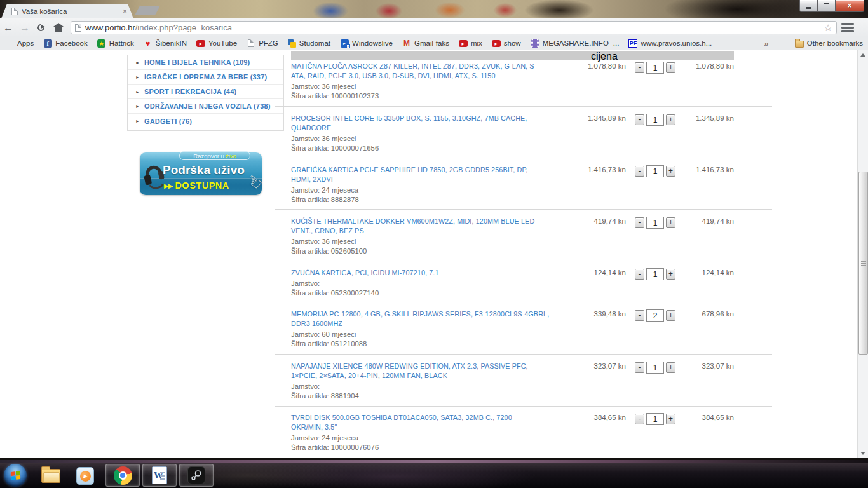 The image size is (868, 488). I want to click on scroll-up-icon, so click(863, 55).